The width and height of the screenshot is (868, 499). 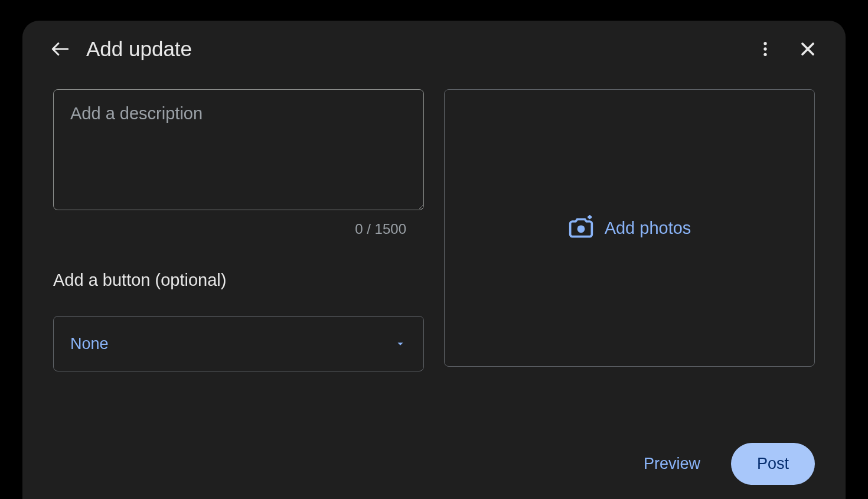 I want to click on character-counter: 0 / 1500, so click(x=239, y=229).